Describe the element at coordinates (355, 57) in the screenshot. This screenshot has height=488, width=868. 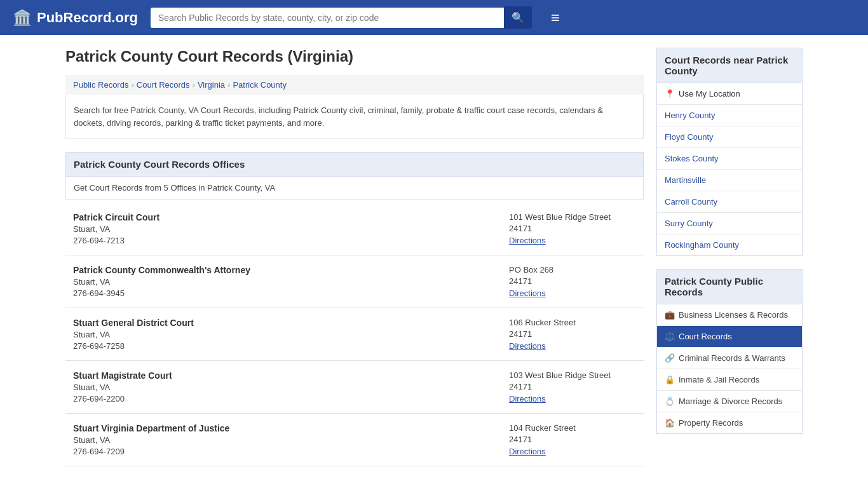
I see `page-title: Patrick County Court Records (Virginia)` at that location.